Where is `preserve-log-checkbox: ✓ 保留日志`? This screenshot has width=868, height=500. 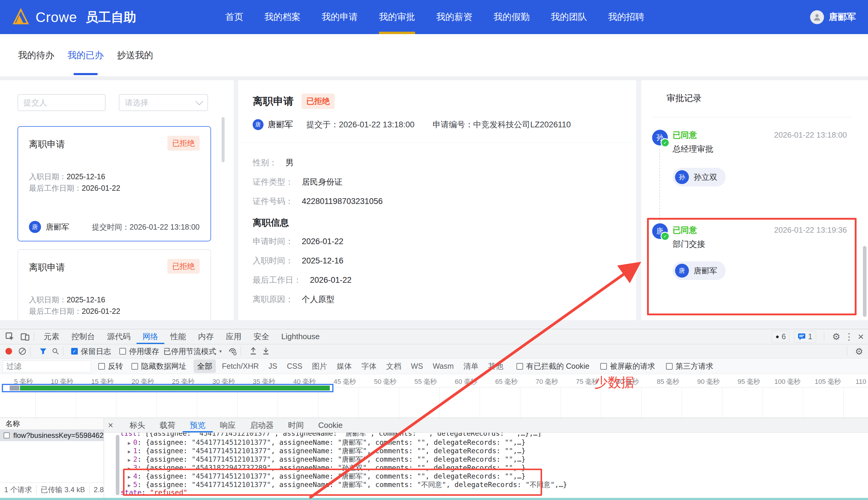
preserve-log-checkbox: ✓ 保留日志 is located at coordinates (91, 352).